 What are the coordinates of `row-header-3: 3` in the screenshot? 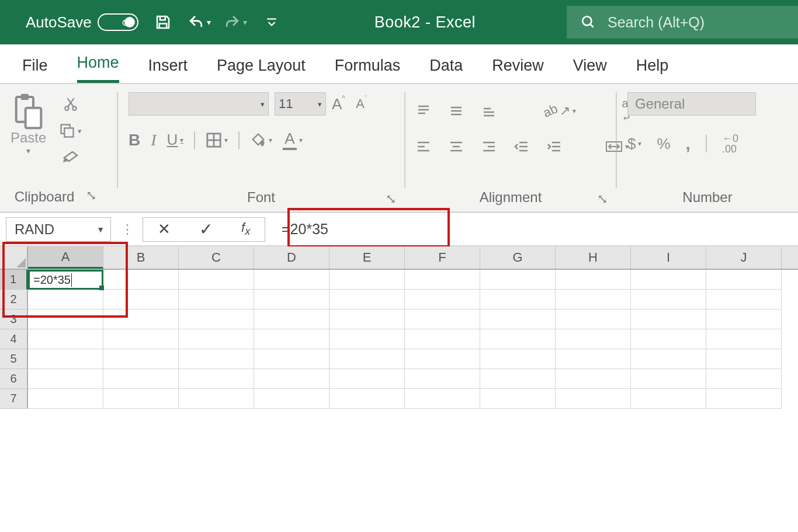 It's located at (14, 319).